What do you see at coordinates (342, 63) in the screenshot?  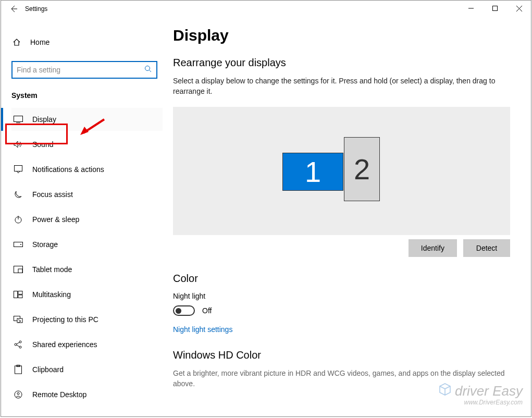 I see `rearrange-heading: Rearrange your displays` at bounding box center [342, 63].